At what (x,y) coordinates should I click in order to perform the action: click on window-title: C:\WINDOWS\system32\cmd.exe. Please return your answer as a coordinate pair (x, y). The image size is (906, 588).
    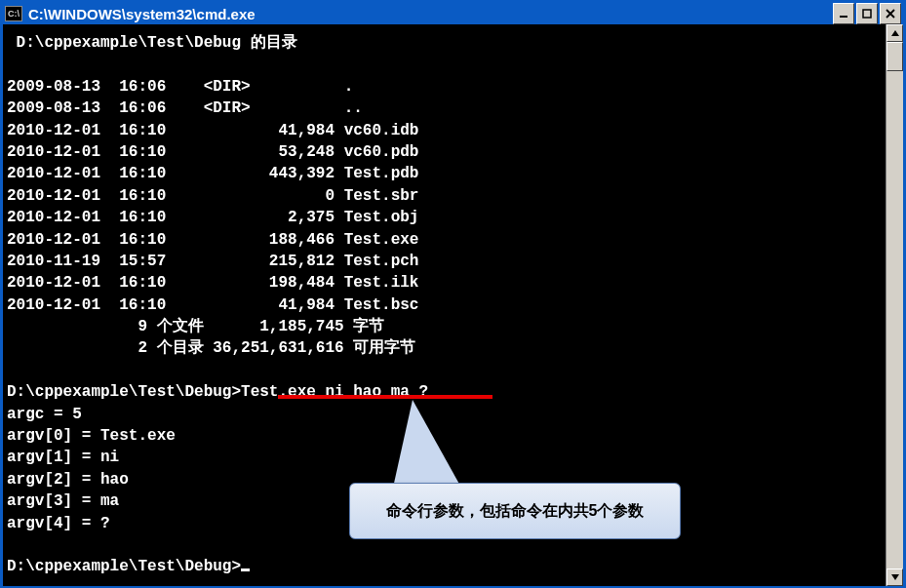
    Looking at the image, I should click on (431, 14).